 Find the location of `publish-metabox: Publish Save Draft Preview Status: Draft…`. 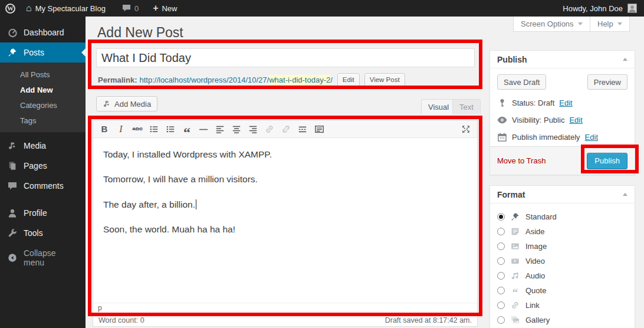

publish-metabox: Publish Save Draft Preview Status: Draft… is located at coordinates (563, 113).